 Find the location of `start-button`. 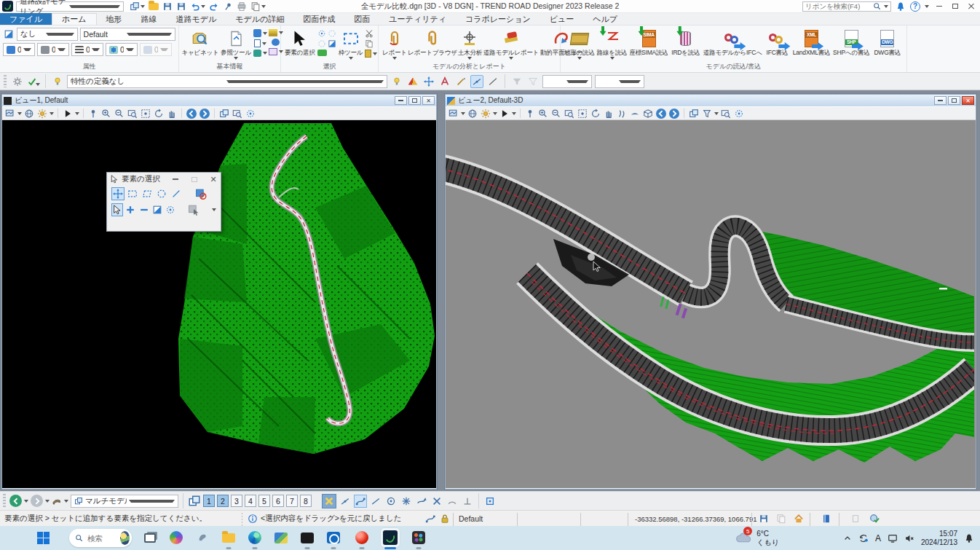

start-button is located at coordinates (43, 538).